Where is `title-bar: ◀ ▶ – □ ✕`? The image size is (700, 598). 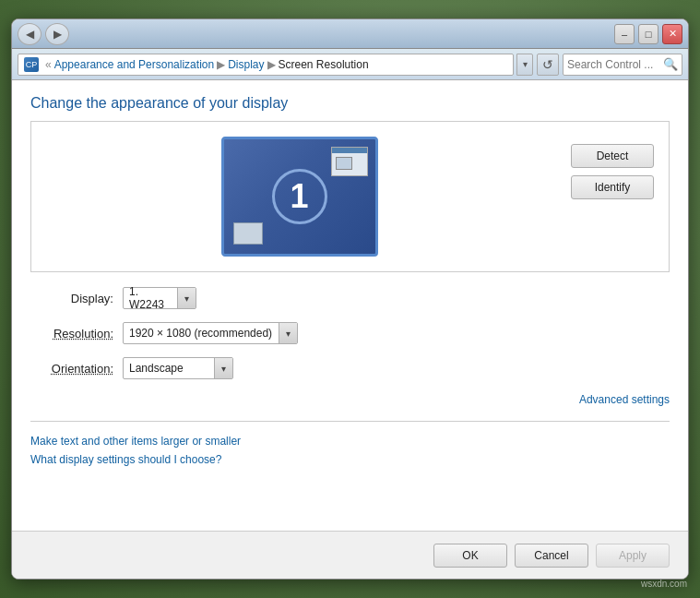 title-bar: ◀ ▶ – □ ✕ is located at coordinates (350, 34).